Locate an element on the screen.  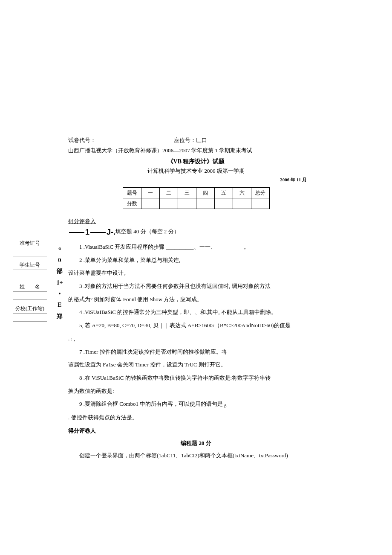
question-10: . 使控件获得焦点的方法是。 is located at coordinates (196, 418).